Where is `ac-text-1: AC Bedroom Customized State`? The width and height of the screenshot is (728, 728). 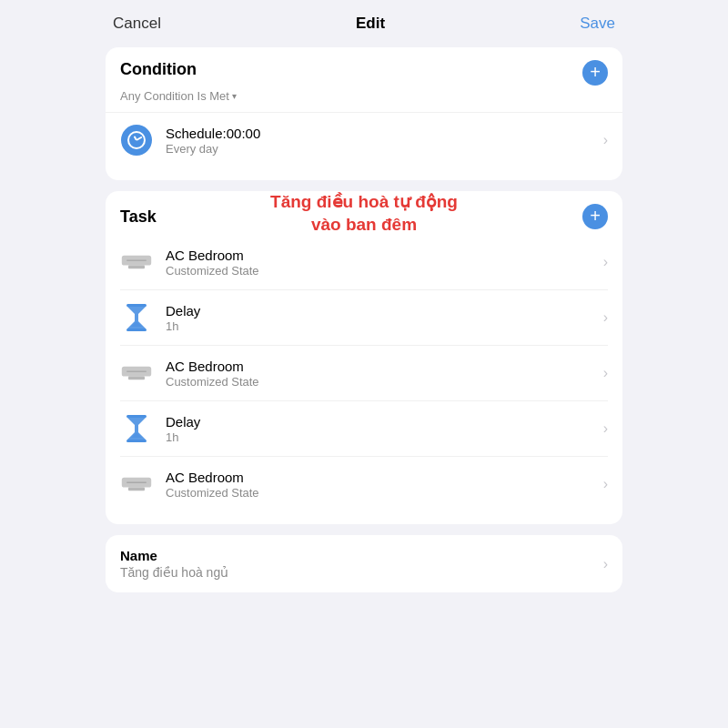 ac-text-1: AC Bedroom Customized State is located at coordinates (379, 262).